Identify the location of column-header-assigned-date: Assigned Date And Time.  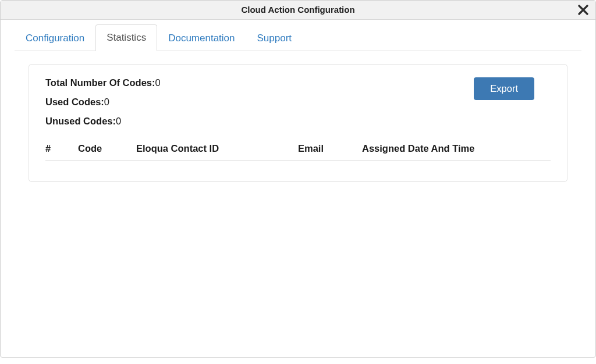
(456, 149).